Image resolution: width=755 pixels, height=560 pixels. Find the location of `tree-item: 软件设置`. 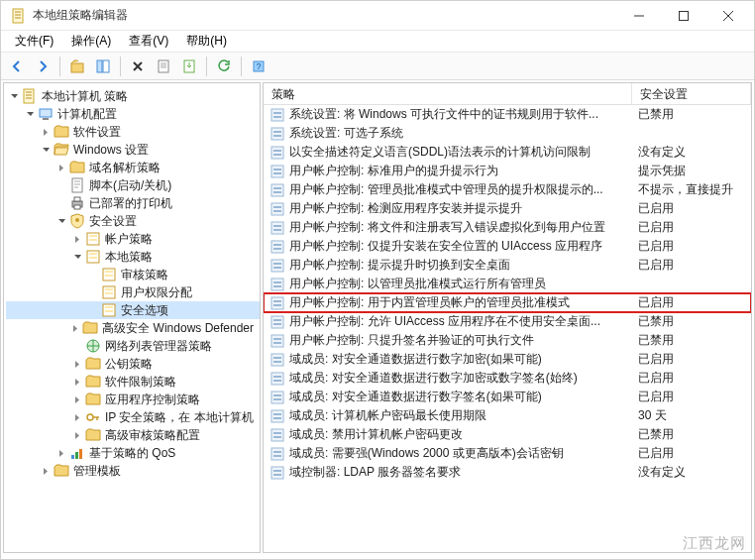

tree-item: 软件设置 is located at coordinates (133, 132).